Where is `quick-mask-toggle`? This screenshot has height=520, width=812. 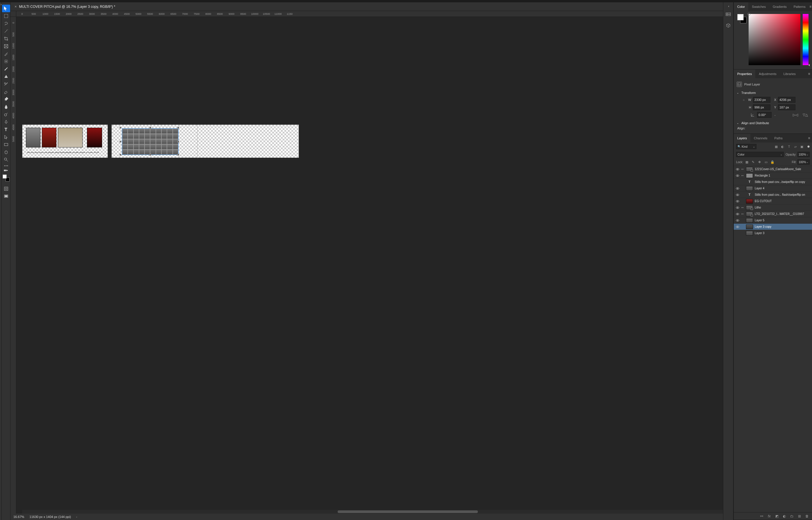
quick-mask-toggle is located at coordinates (6, 189).